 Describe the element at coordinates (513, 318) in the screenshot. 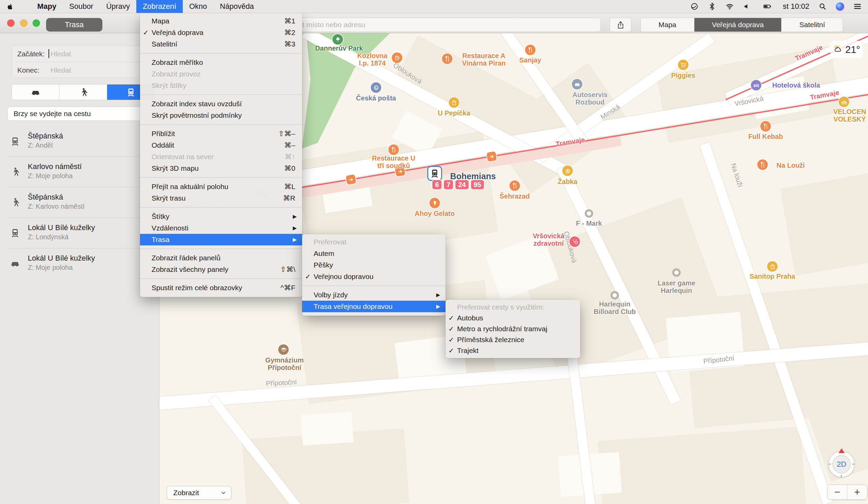

I see `menu-item: ✓Autobus` at that location.